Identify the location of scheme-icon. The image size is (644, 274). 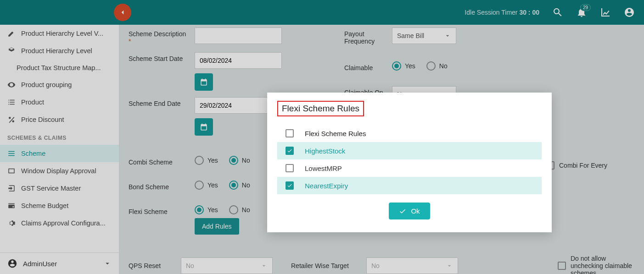
(11, 153).